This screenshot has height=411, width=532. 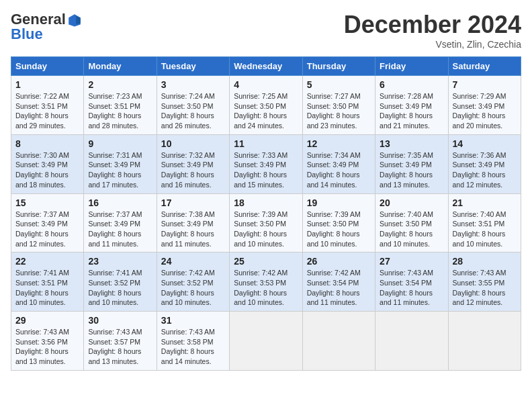 I want to click on cell-info: Sunrise: 7:43 AM Sunset: 3:54 PM Dayligh…, so click(x=411, y=287).